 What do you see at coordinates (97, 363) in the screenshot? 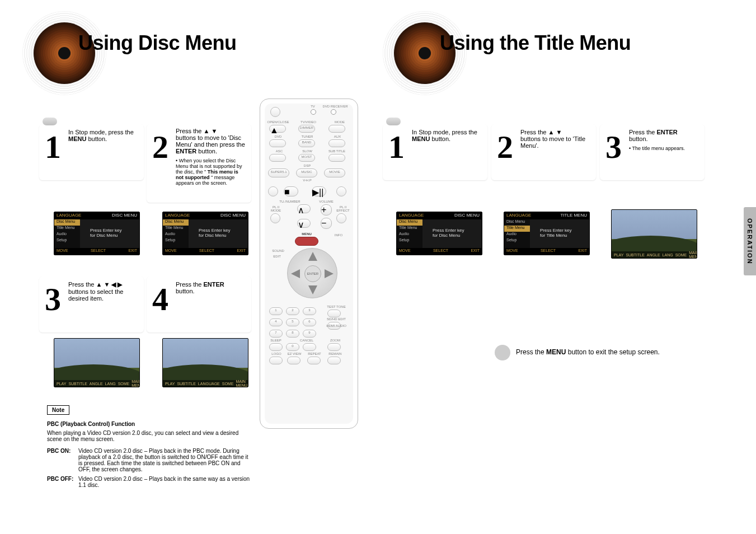
I see `dvd-menu-photo: PLAY SUBTITLE ANGLE LANG SOME MAIN MENU` at bounding box center [97, 363].